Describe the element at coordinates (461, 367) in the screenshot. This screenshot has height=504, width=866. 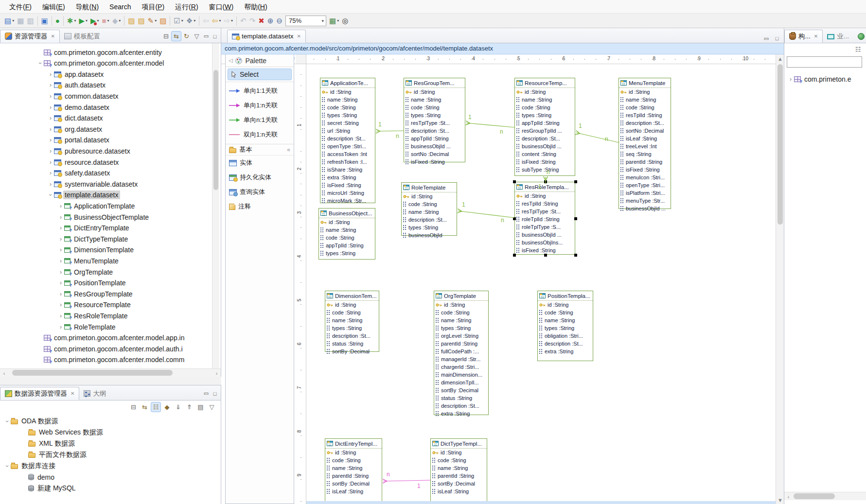
I see `entity-field: chargerId :Stri...` at that location.